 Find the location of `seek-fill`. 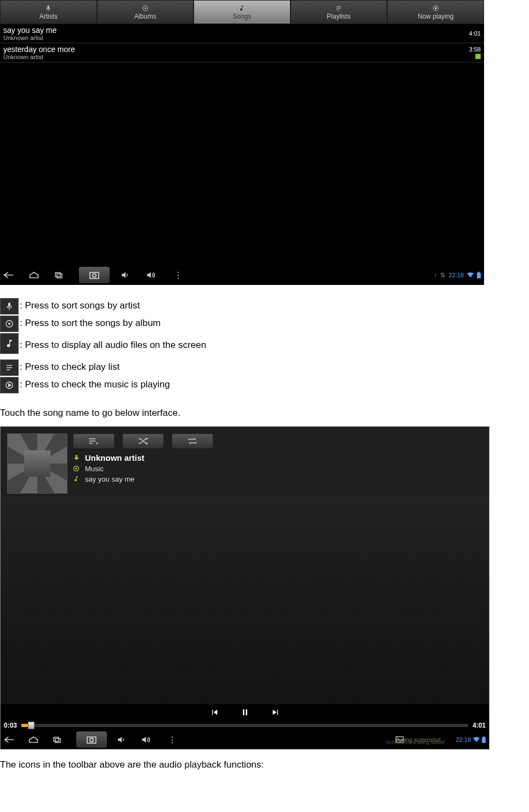

seek-fill is located at coordinates (25, 725).